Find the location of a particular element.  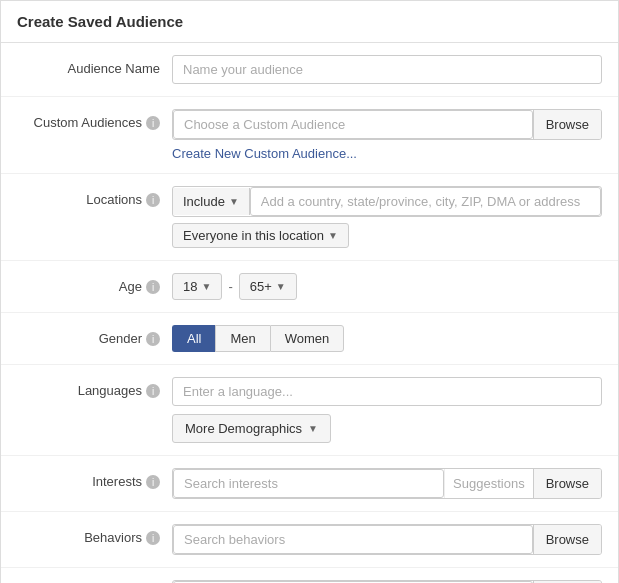

interests-suggestions-label: Suggestions is located at coordinates (489, 484).